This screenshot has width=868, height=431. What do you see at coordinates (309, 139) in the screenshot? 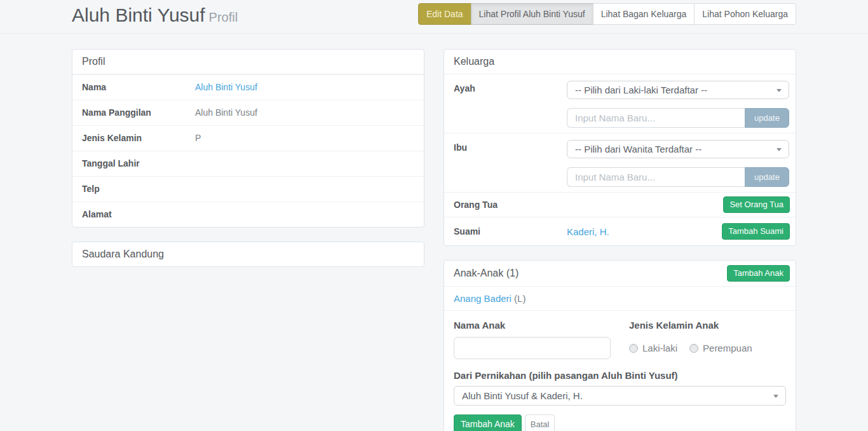
I see `row-value: P` at bounding box center [309, 139].